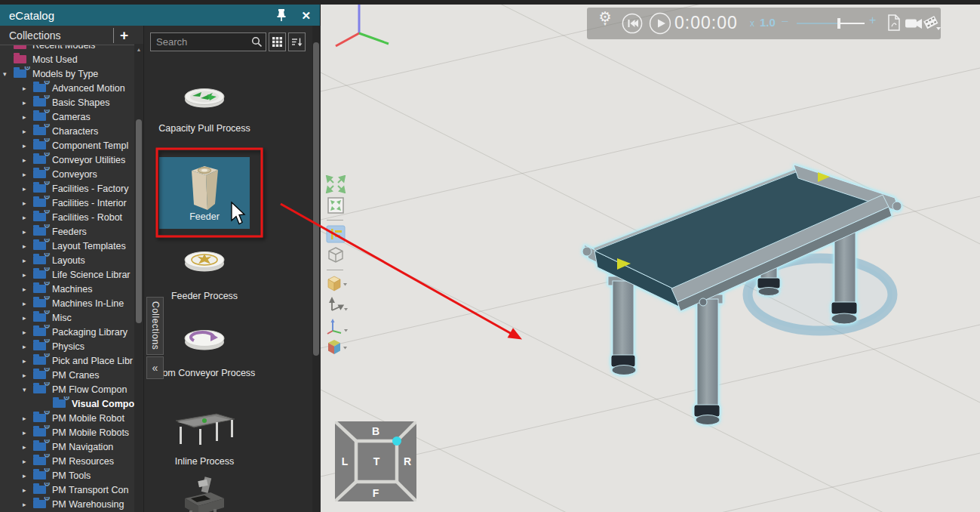 The height and width of the screenshot is (512, 980). Describe the element at coordinates (67, 432) in the screenshot. I see `tree-item-pm-mobile-robots: ▸⚙PM Mobile Robots` at that location.